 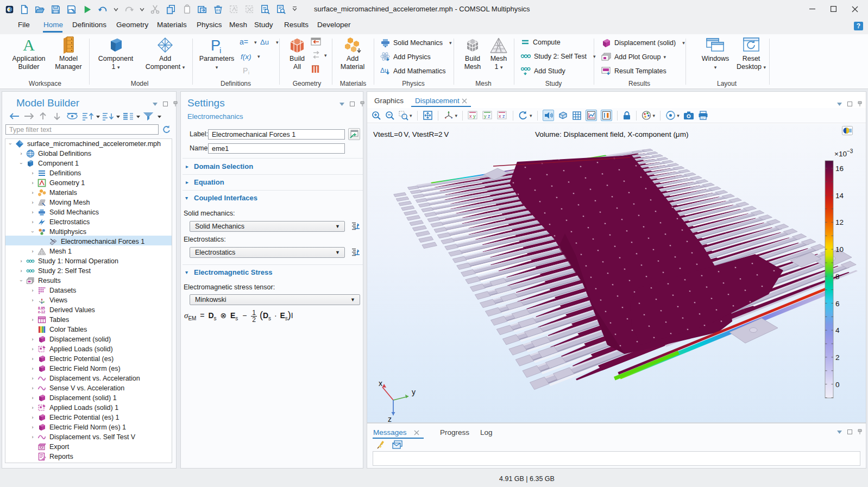 I want to click on svg-text: Δu, so click(x=265, y=42).